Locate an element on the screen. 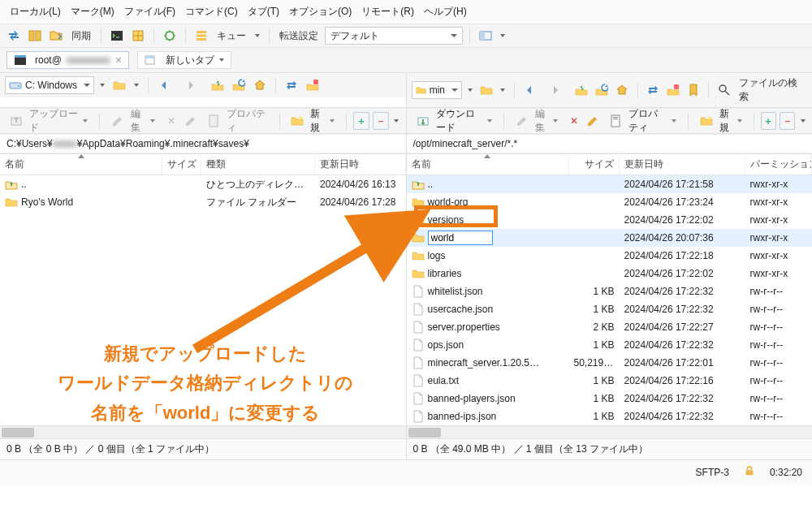  search-icon is located at coordinates (724, 90).